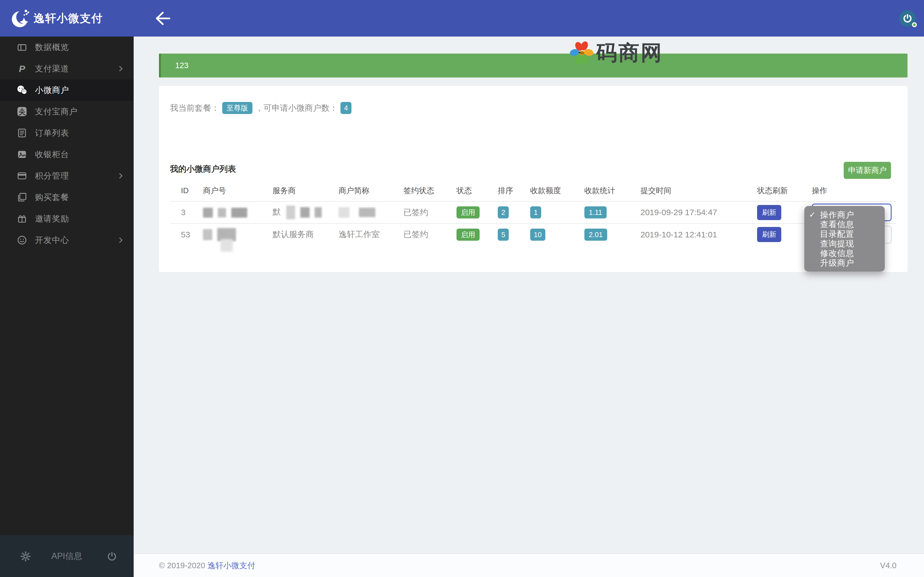 The image size is (924, 577). I want to click on cell-quota: 1, so click(546, 212).